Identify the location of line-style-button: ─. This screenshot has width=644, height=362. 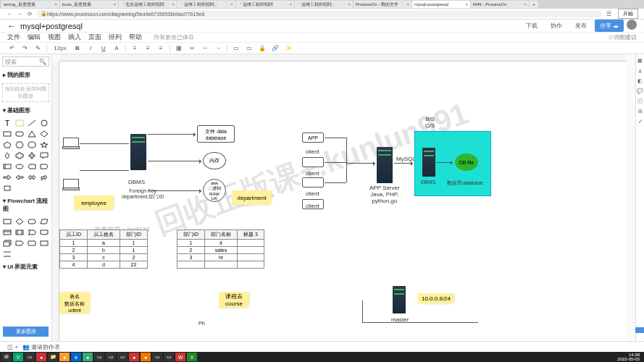
(205, 49).